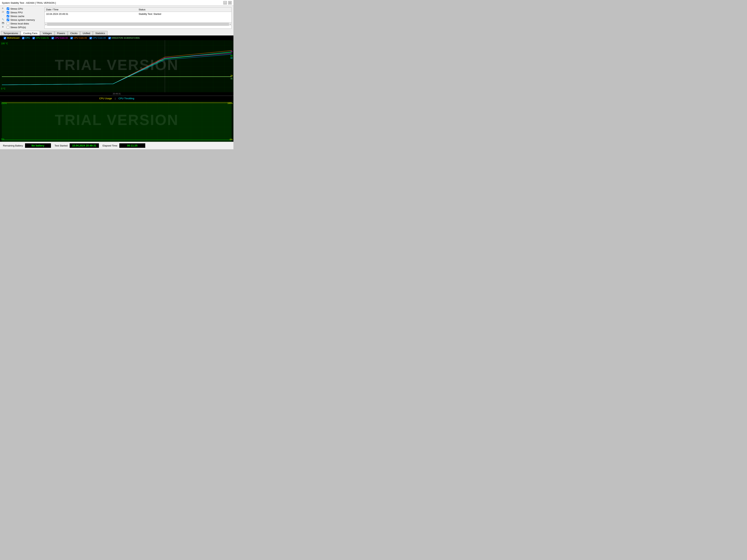 Image resolution: width=747 pixels, height=560 pixels. I want to click on cpu-usage-label: CPU Usage, so click(105, 99).